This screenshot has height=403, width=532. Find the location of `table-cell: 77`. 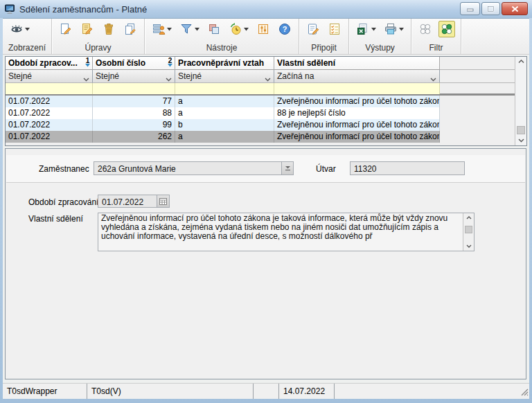

table-cell: 77 is located at coordinates (134, 101).